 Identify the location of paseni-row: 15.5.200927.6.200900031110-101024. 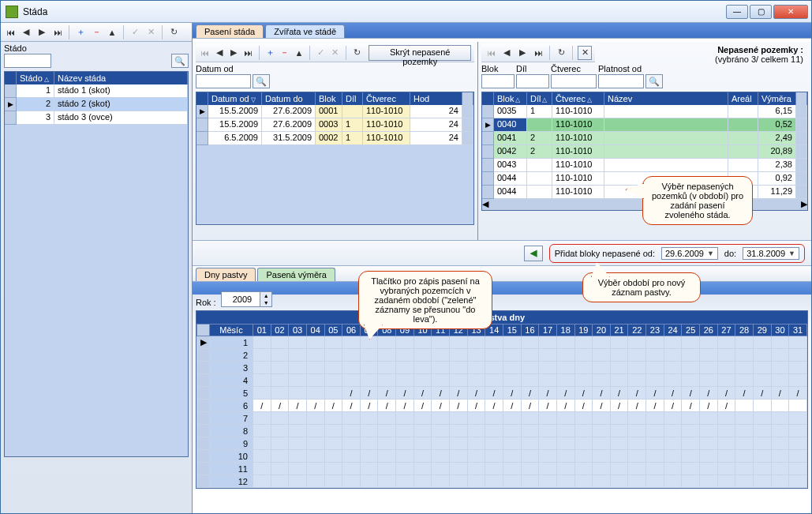
(335, 125).